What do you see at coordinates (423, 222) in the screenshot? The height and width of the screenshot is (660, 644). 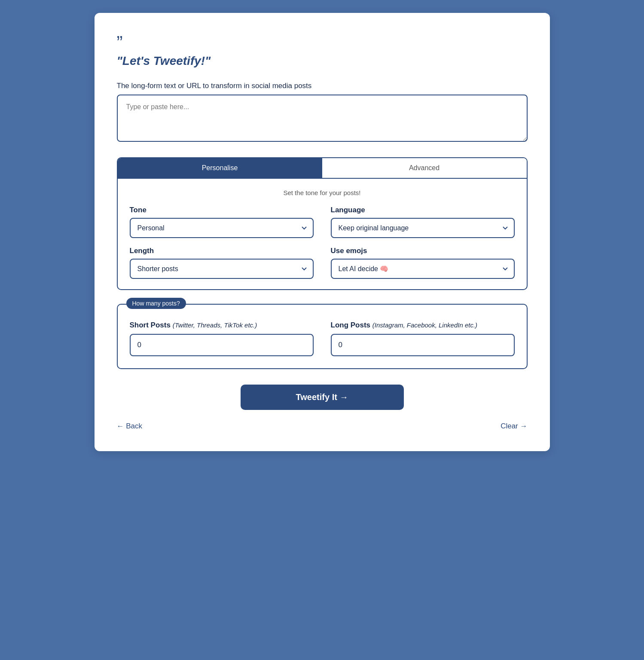 I see `language-field-group: Language Keep original language English …` at bounding box center [423, 222].